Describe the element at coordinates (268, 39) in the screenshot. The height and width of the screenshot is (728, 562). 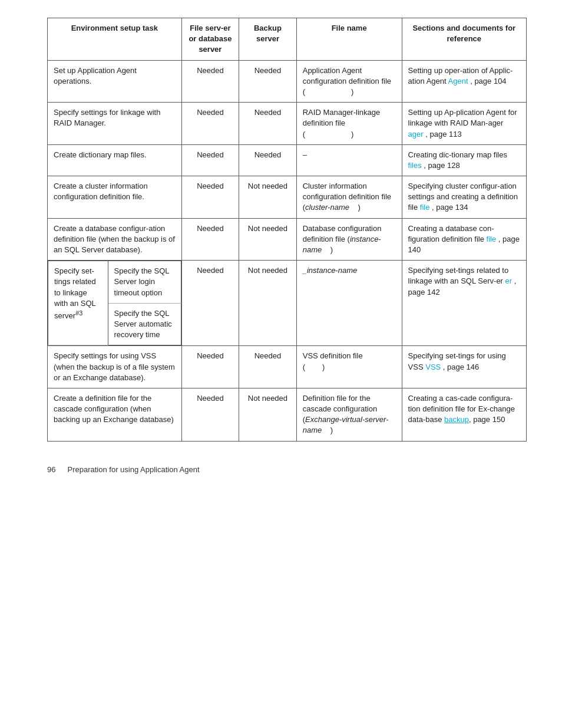
I see `header-backup-server: Backup server` at that location.